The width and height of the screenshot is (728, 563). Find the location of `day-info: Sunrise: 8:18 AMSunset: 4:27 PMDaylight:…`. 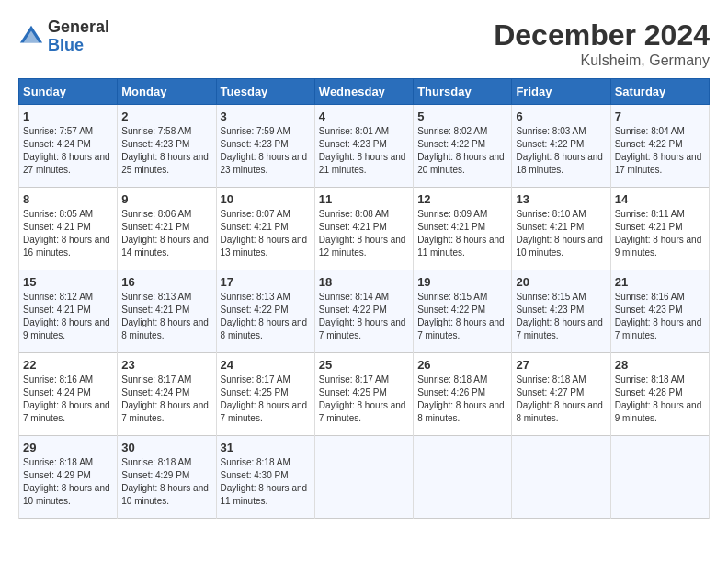

day-info: Sunrise: 8:18 AMSunset: 4:27 PMDaylight:… is located at coordinates (561, 399).